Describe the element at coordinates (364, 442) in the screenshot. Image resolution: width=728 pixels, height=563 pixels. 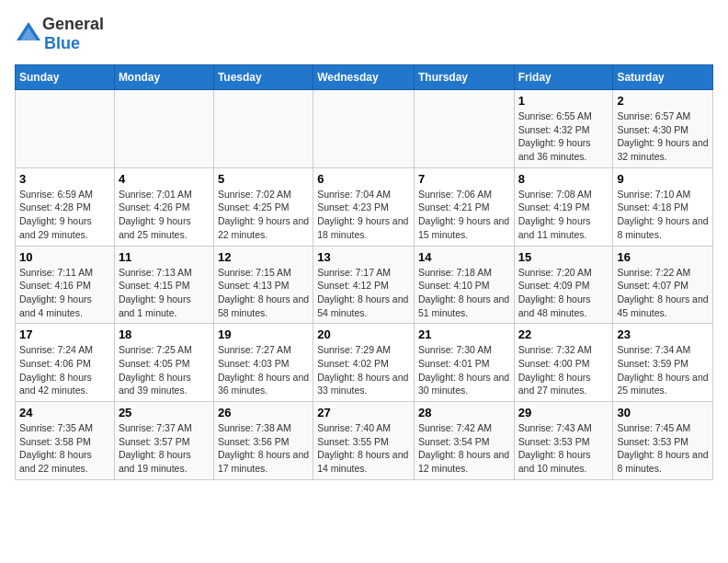
I see `week-row-5: 24Sunrise: 7:35 AM Sunset: 3:58 PM Dayli…` at that location.